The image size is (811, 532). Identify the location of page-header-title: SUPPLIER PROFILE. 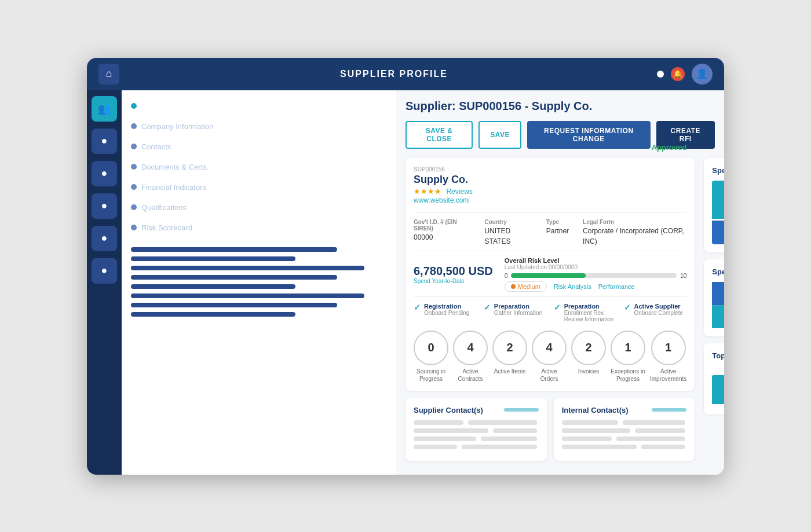
(394, 74).